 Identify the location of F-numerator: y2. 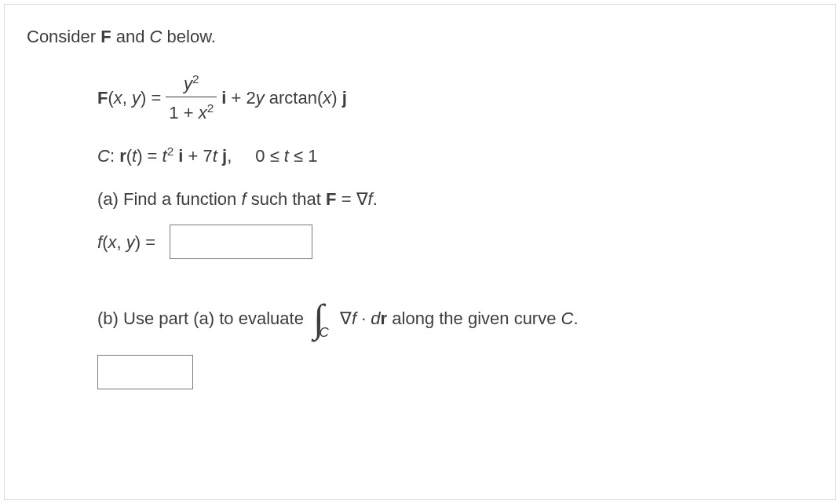
(192, 83).